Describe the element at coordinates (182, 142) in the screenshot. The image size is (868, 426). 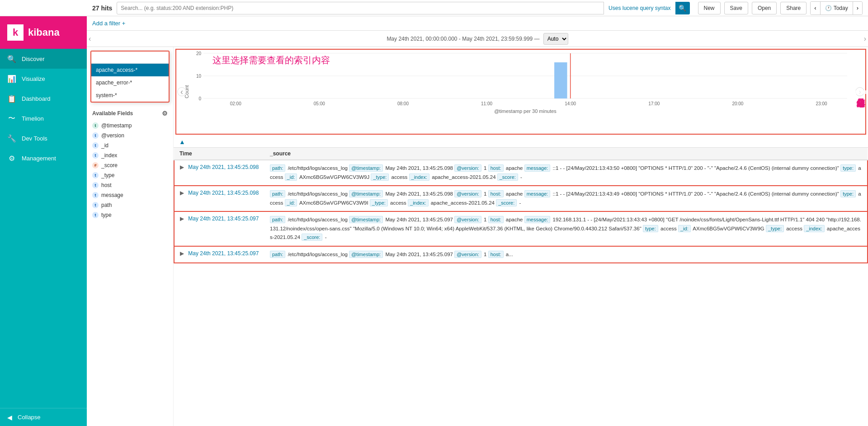
I see `table-up-icon: ▲` at that location.